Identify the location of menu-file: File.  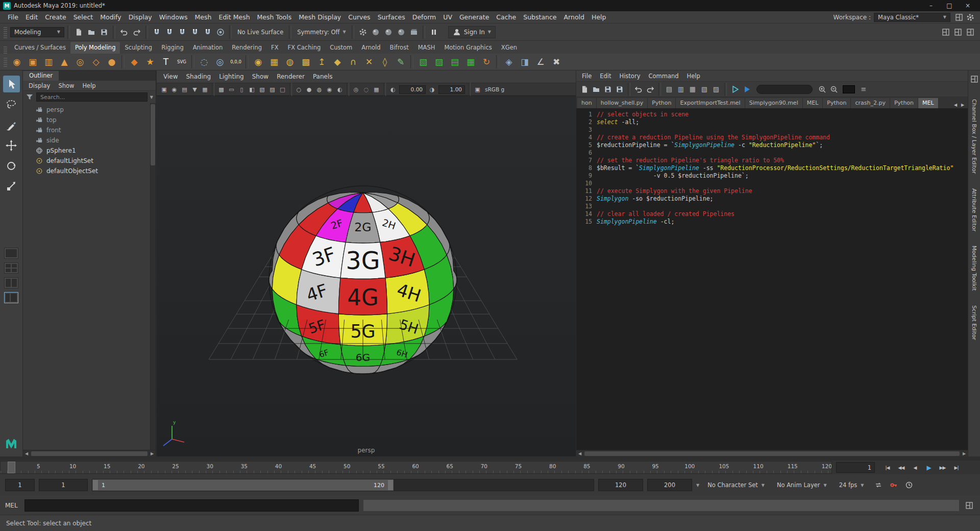
(13, 17).